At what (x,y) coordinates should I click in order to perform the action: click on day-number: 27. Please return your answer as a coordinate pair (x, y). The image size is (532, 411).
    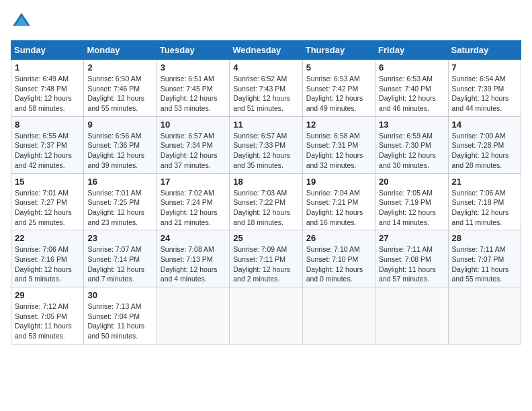
    Looking at the image, I should click on (411, 238).